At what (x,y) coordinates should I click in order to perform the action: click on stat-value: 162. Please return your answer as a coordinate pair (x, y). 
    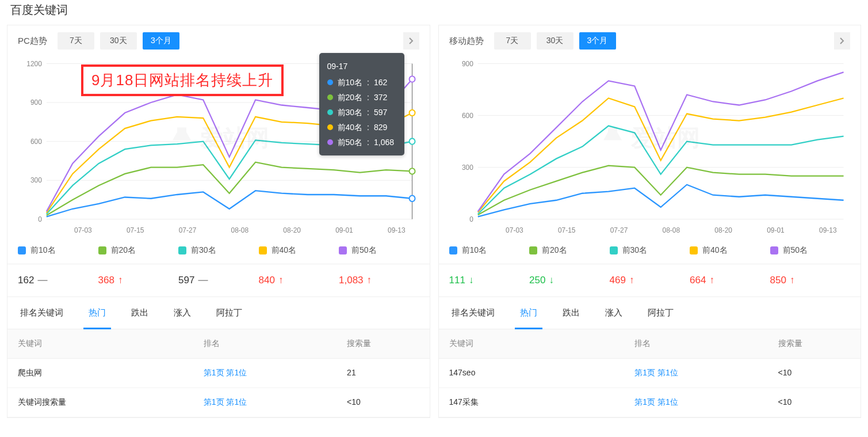
    Looking at the image, I should click on (26, 280).